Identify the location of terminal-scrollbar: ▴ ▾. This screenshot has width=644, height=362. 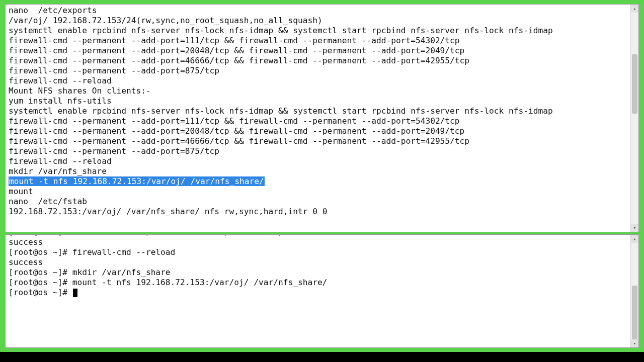
(634, 291).